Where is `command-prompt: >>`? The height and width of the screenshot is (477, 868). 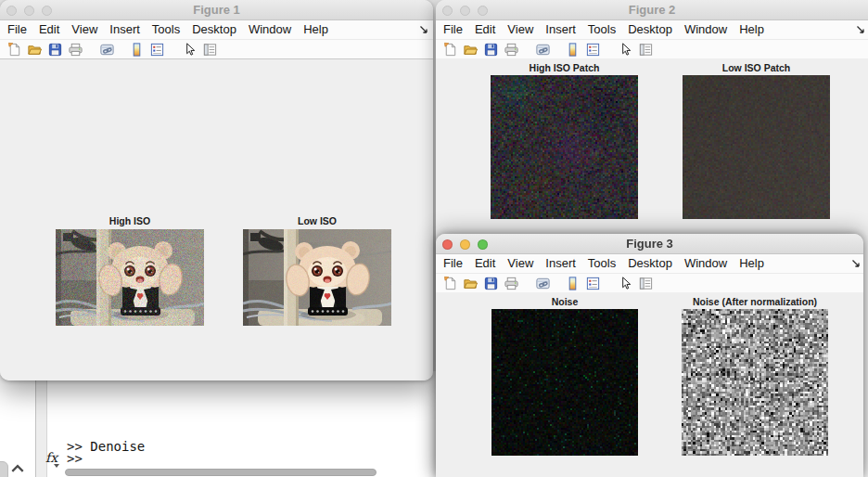 command-prompt: >> is located at coordinates (74, 458).